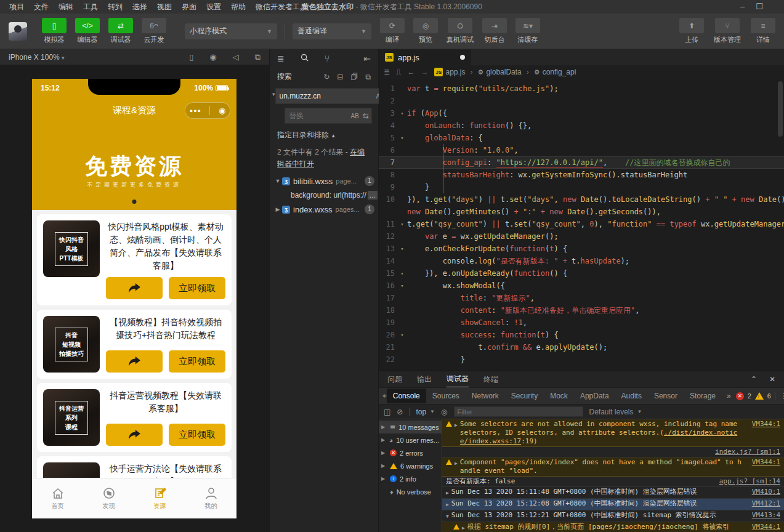  I want to click on console-row: ▶Sun Dec 13 2020 15:11:48 GMT+0800 (中国标准…, so click(613, 493).